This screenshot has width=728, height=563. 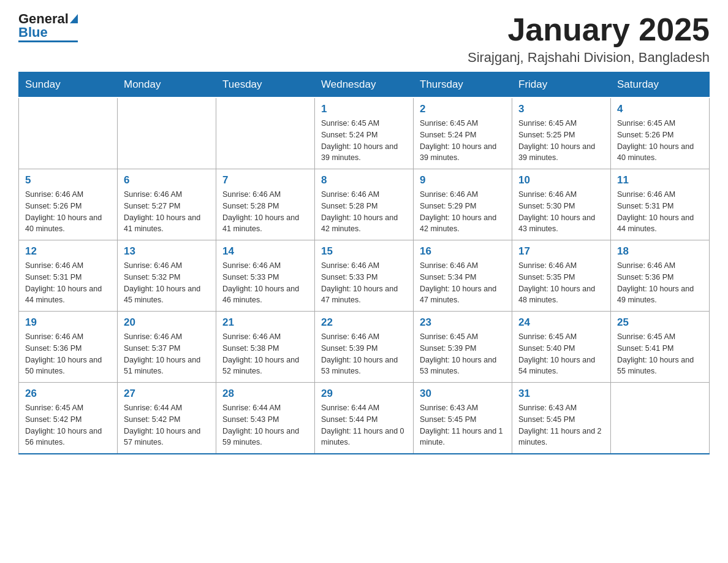 What do you see at coordinates (167, 85) in the screenshot?
I see `weekday-header-monday: Monday` at bounding box center [167, 85].